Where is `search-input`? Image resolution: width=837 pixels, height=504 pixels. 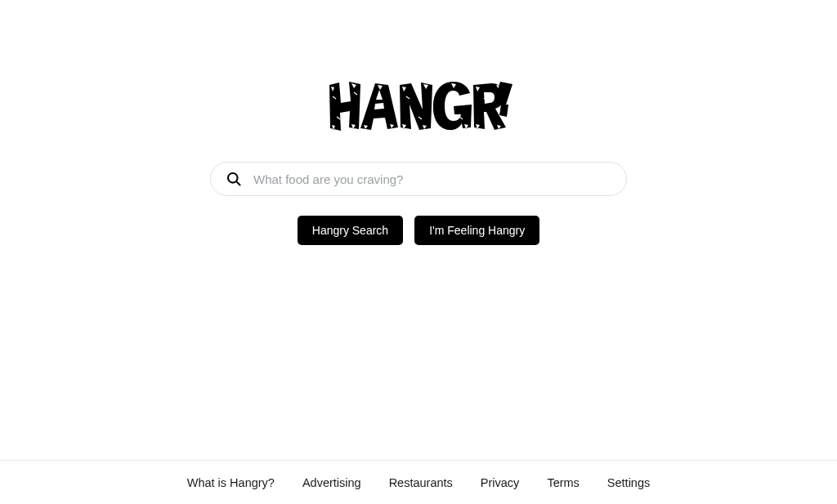
search-input is located at coordinates (432, 180).